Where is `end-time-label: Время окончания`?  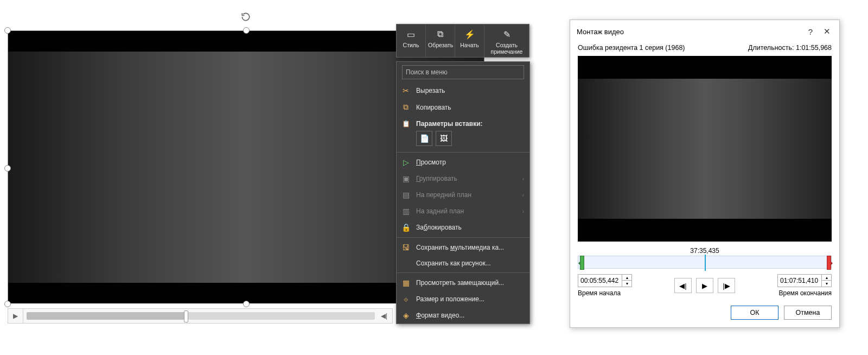 end-time-label: Время окончания is located at coordinates (805, 293).